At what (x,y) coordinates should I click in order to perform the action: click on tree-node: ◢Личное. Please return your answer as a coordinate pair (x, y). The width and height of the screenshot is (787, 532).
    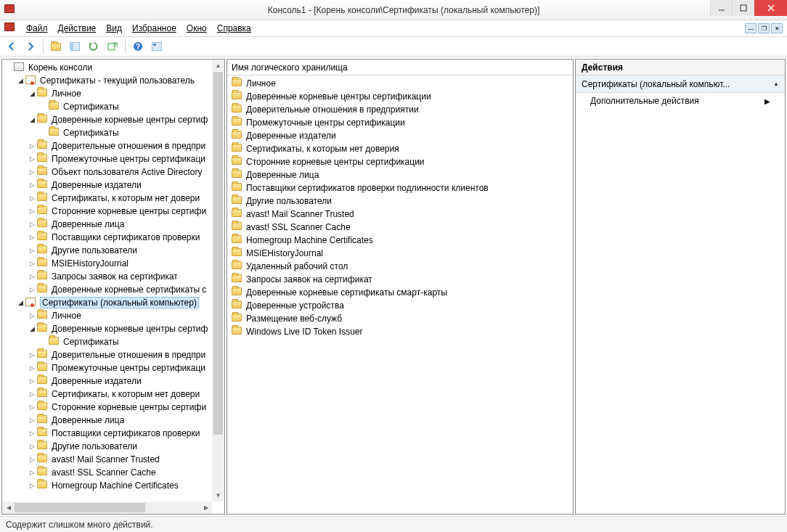
    Looking at the image, I should click on (113, 94).